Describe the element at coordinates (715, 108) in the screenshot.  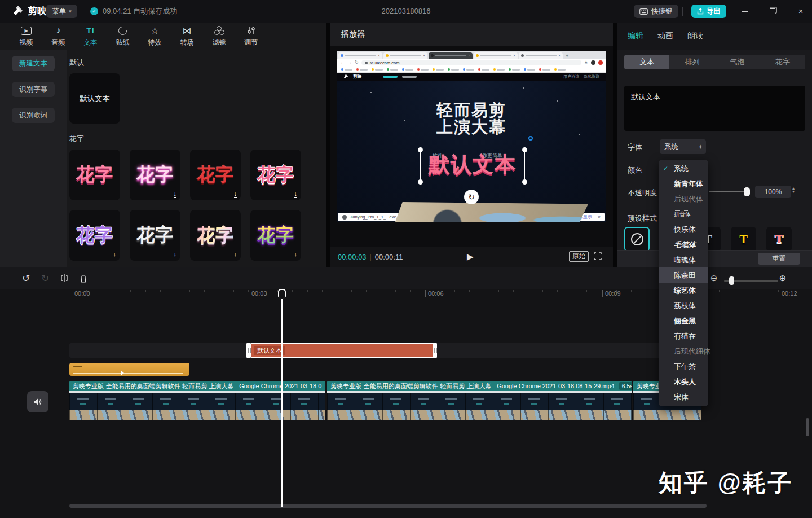
I see `text-content-field: 默认文本` at that location.